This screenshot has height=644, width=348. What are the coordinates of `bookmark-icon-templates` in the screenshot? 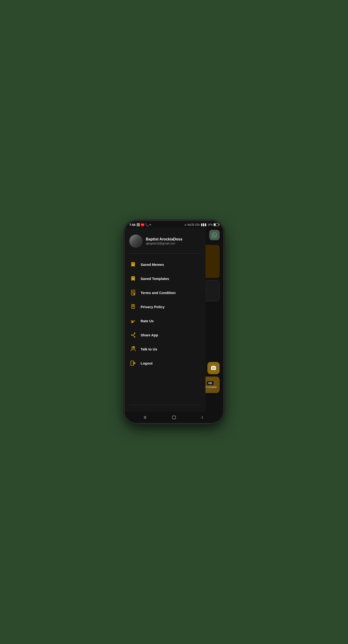 It's located at (133, 278).